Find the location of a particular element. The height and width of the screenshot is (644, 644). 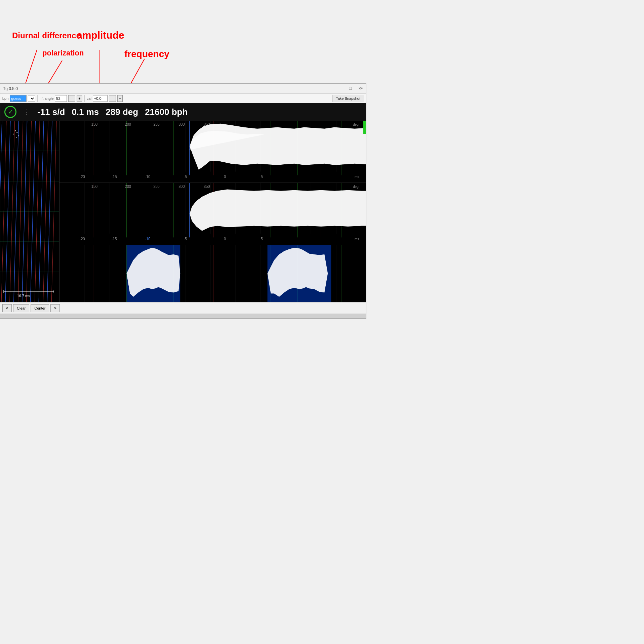

cal-label: cal is located at coordinates (89, 98).